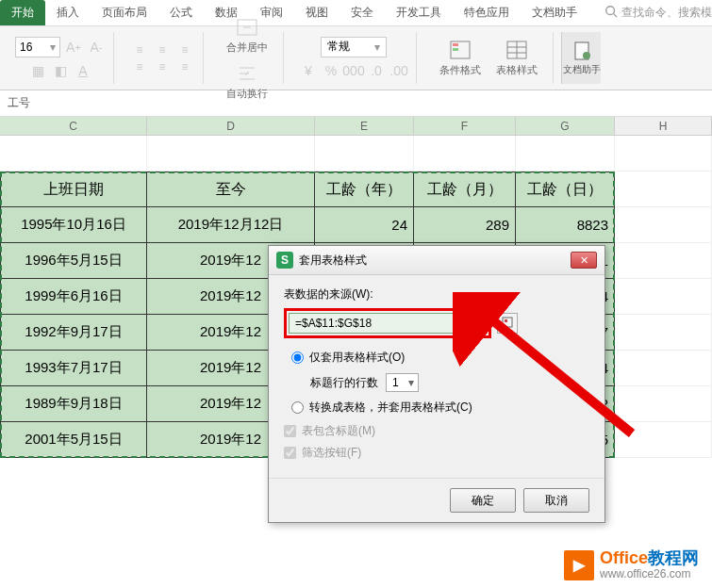 The image size is (712, 588). I want to click on dialog-titlebar: S 套用表格样式 ✕, so click(437, 260).